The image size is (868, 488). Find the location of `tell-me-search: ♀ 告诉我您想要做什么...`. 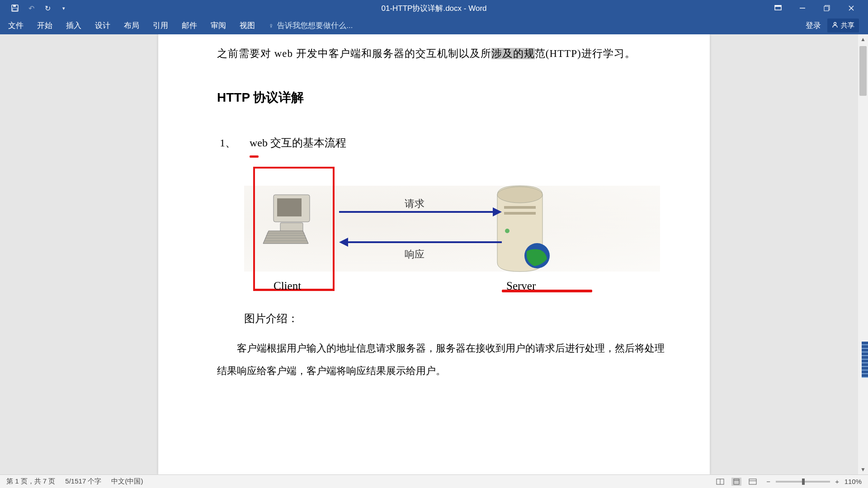

tell-me-search: ♀ 告诉我您想要做什么... is located at coordinates (311, 25).